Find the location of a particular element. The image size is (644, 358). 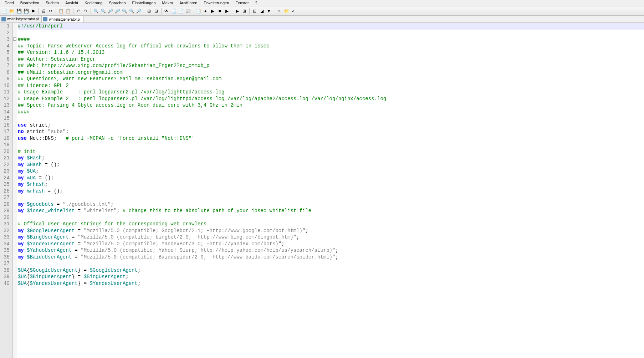

menu-kodierung: Kodierung is located at coordinates (93, 3).